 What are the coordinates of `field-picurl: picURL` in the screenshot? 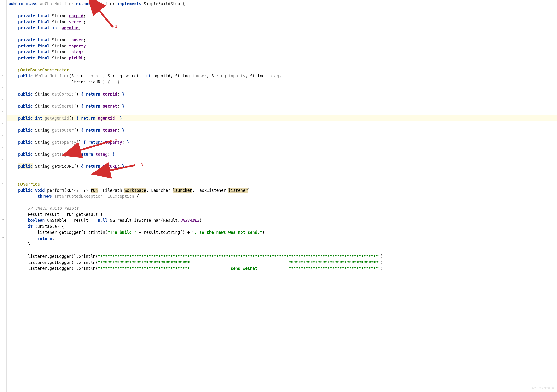 It's located at (76, 58).